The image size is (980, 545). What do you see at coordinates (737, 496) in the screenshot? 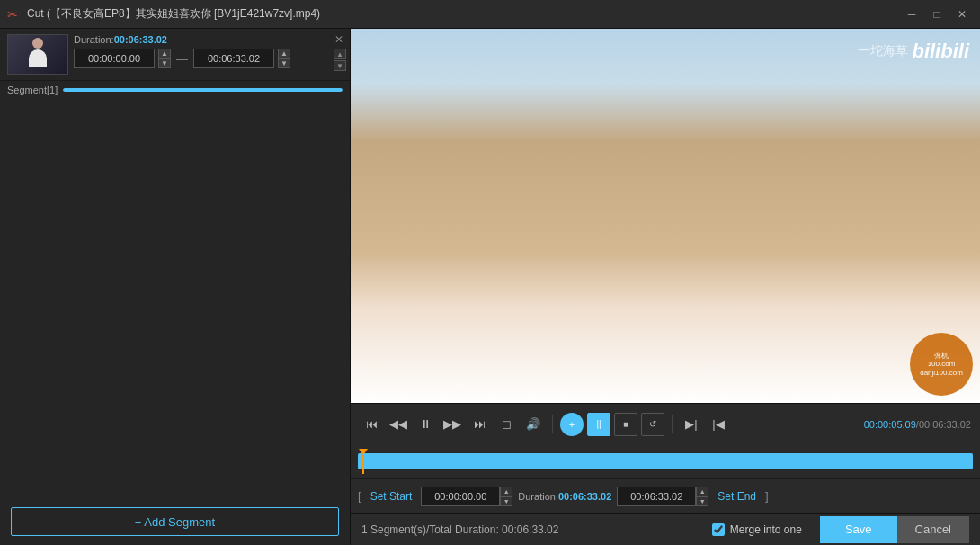
I see `set-end-button: Set End` at bounding box center [737, 496].